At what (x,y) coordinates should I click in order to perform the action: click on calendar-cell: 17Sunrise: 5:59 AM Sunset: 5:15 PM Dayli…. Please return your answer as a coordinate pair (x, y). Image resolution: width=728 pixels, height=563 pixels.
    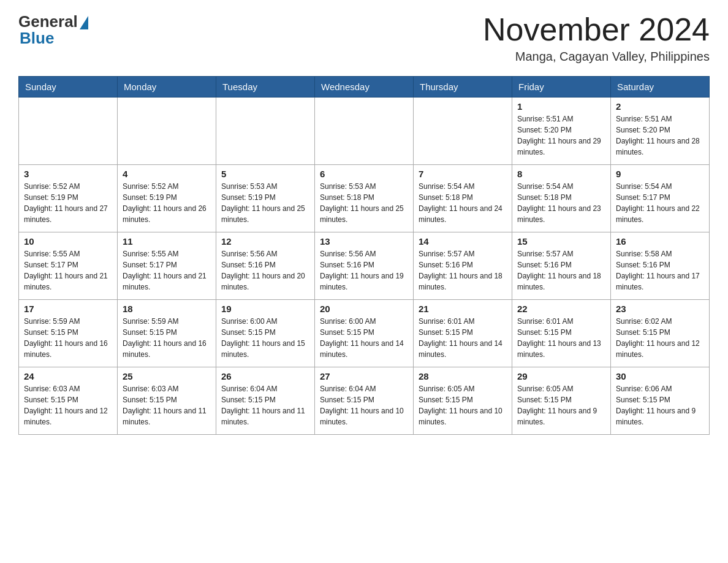
    Looking at the image, I should click on (69, 334).